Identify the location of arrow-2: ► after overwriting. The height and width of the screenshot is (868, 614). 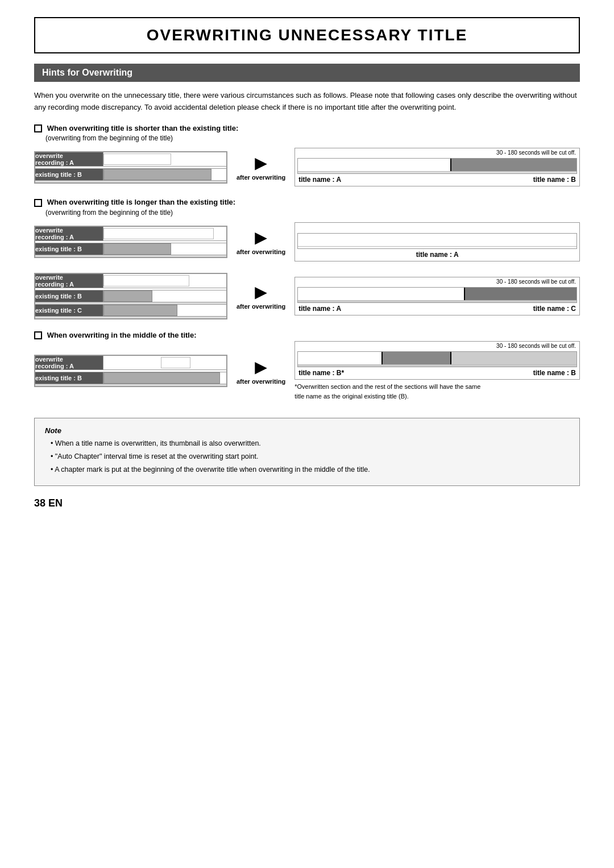
(261, 242).